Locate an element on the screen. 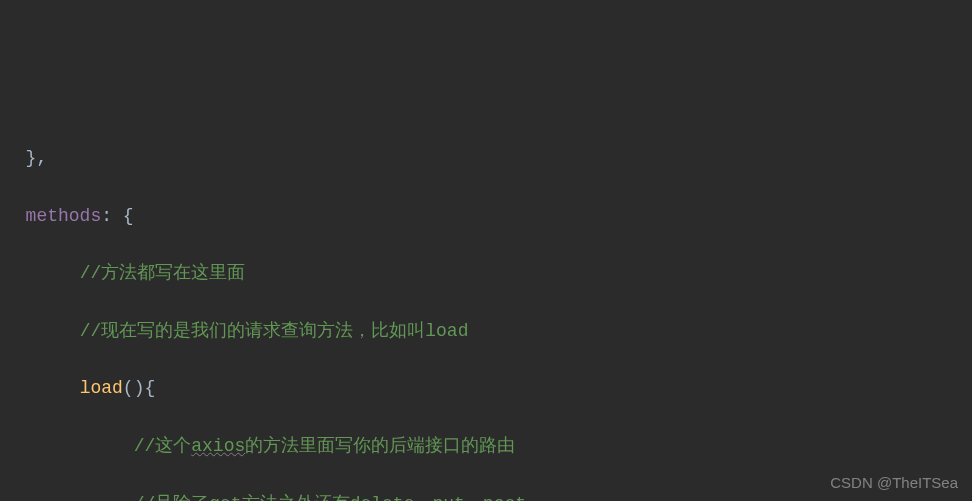  code-line: //且除了get方法之外还有delete、put、post is located at coordinates (488, 496).